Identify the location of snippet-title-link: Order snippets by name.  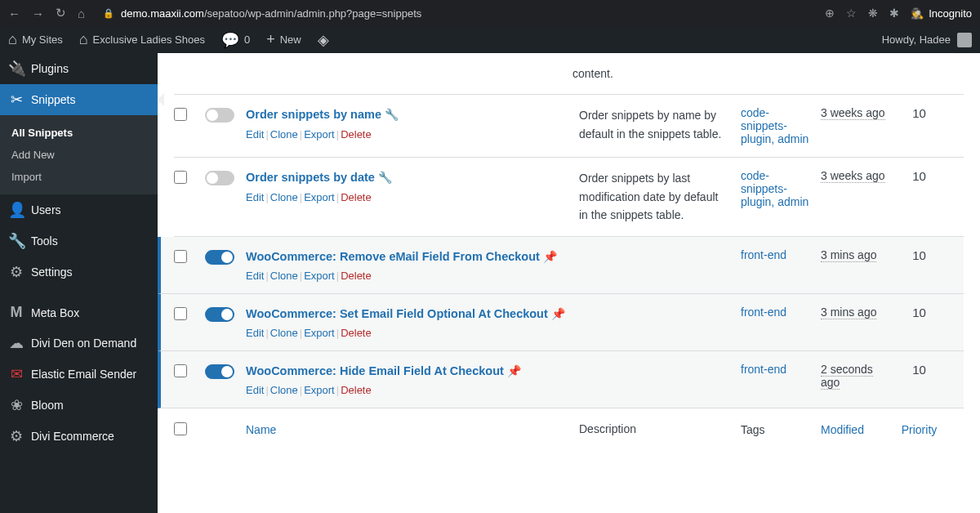
(314, 114).